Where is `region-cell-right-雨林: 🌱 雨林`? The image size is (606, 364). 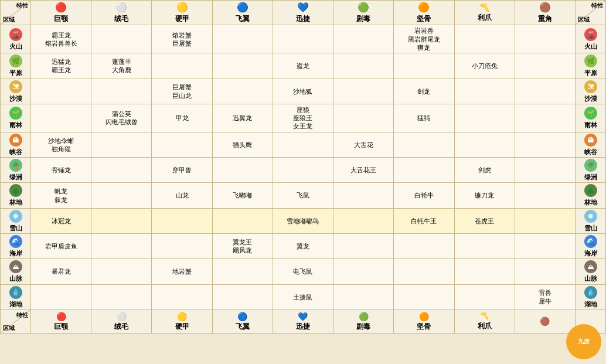
region-cell-right-雨林: 🌱 雨林 is located at coordinates (591, 118).